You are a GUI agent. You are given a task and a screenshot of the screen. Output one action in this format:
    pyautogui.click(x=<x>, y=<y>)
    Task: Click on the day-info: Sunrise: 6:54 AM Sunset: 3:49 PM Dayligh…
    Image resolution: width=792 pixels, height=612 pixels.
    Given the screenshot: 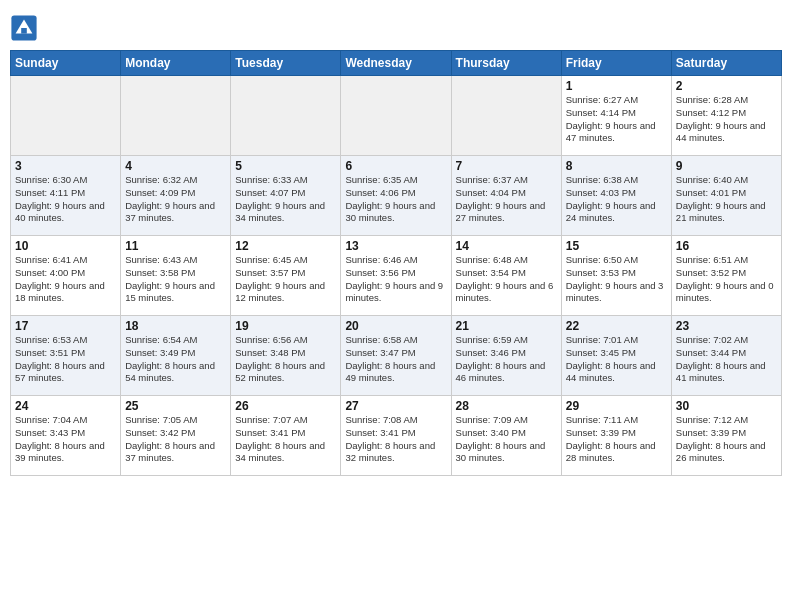 What is the action you would take?
    pyautogui.click(x=176, y=360)
    